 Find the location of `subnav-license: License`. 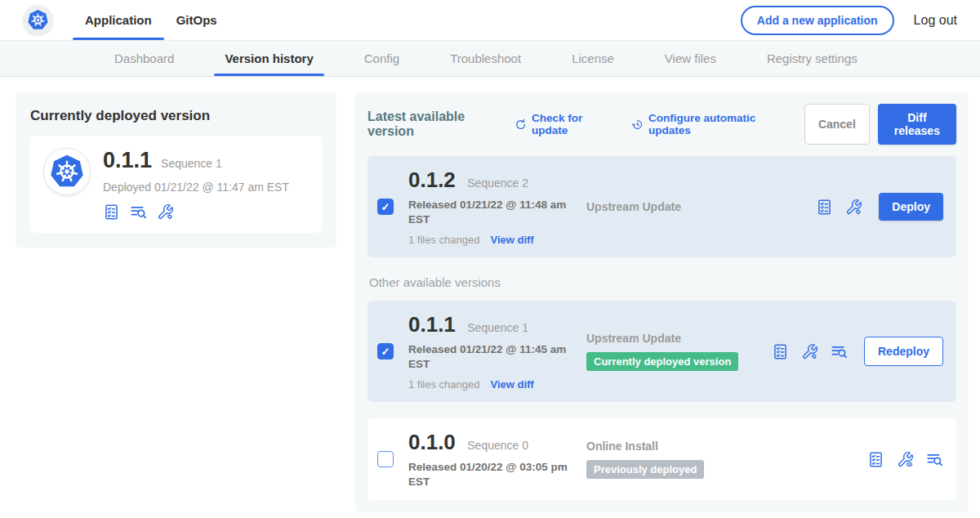

subnav-license: License is located at coordinates (593, 59).